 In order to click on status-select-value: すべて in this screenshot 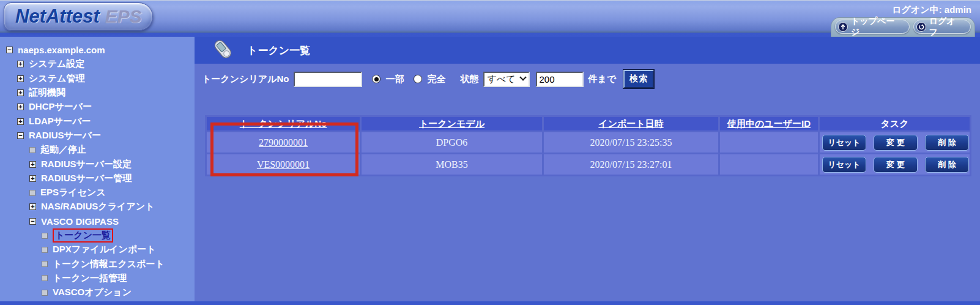, I will do `click(501, 80)`.